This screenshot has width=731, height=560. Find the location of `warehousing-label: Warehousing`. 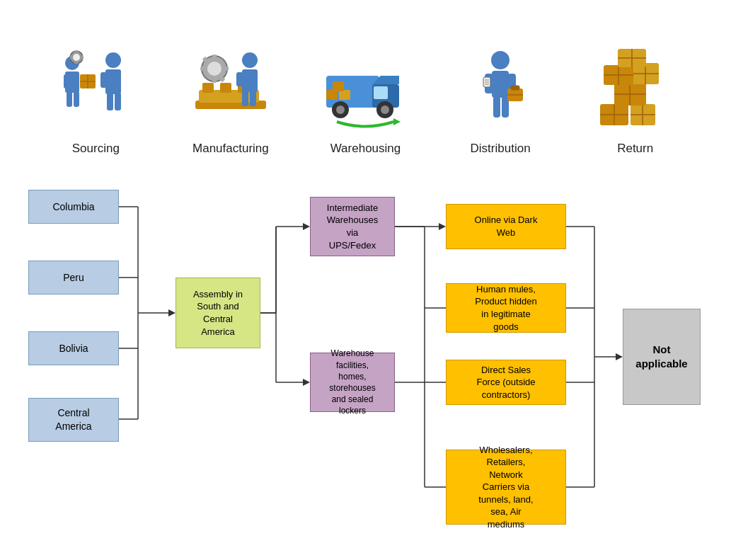

warehousing-label: Warehousing is located at coordinates (366, 149).